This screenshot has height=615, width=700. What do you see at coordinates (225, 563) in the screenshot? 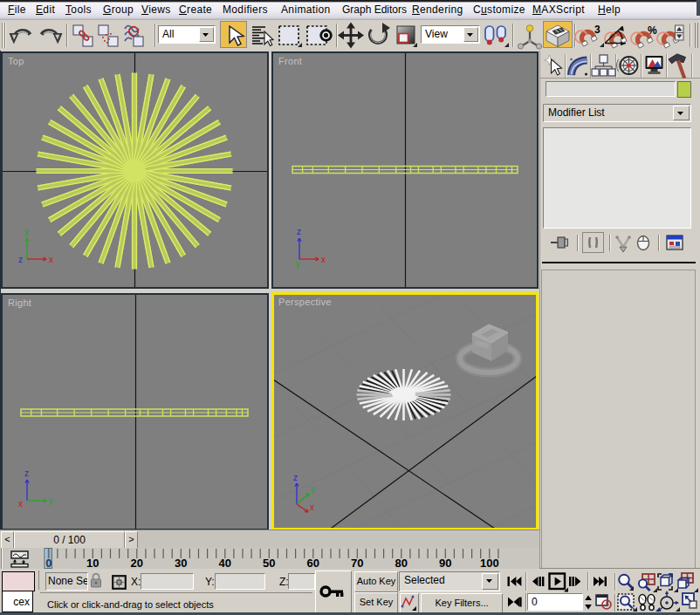
I see `svg-text: 40` at bounding box center [225, 563].